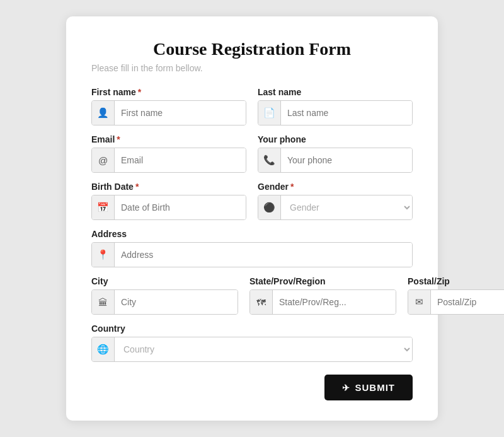 This screenshot has height=437, width=504. Describe the element at coordinates (165, 295) in the screenshot. I see `group-city: City 🏛` at that location.